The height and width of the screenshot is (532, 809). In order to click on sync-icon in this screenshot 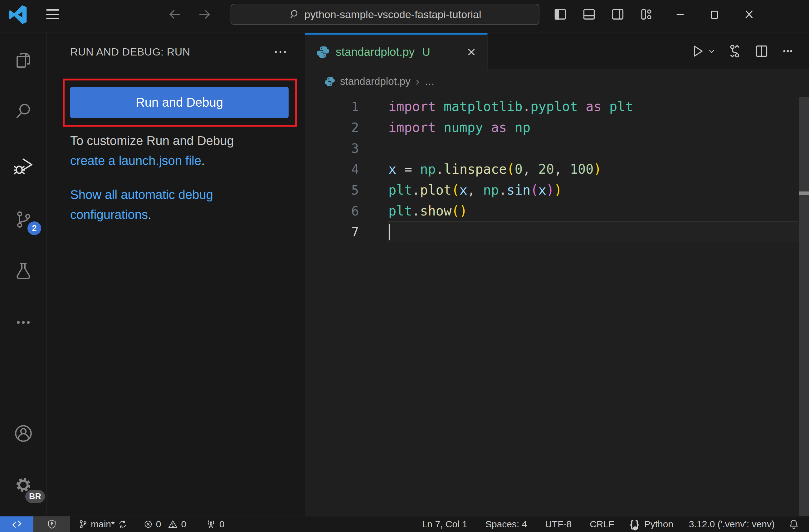, I will do `click(122, 524)`.